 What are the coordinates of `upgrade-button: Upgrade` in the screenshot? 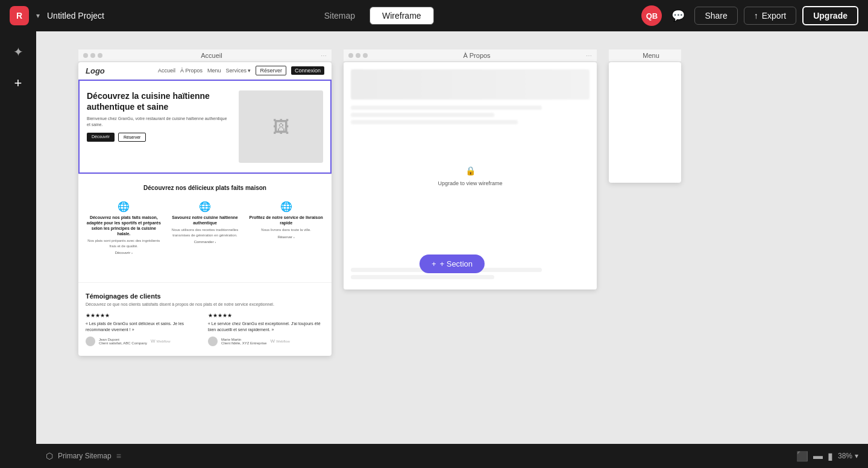 It's located at (831, 16).